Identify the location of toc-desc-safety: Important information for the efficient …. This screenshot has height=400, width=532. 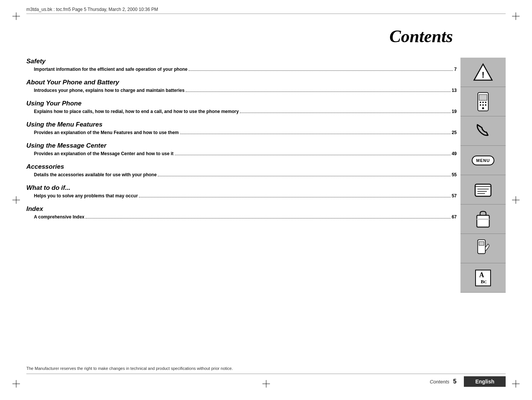
(111, 69).